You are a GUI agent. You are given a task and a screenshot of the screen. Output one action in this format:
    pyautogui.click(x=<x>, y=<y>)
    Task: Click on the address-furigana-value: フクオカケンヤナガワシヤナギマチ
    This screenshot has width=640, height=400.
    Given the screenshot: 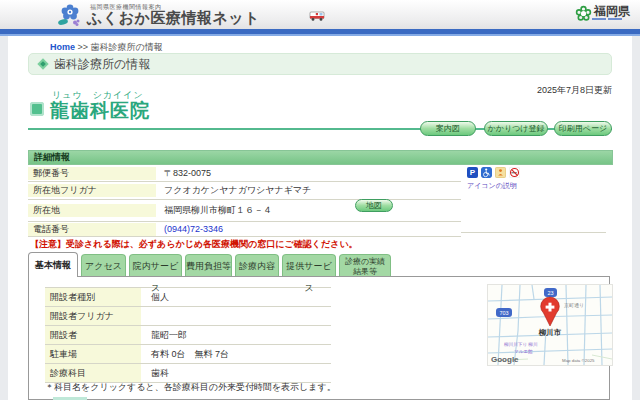 What is the action you would take?
    pyautogui.click(x=308, y=190)
    